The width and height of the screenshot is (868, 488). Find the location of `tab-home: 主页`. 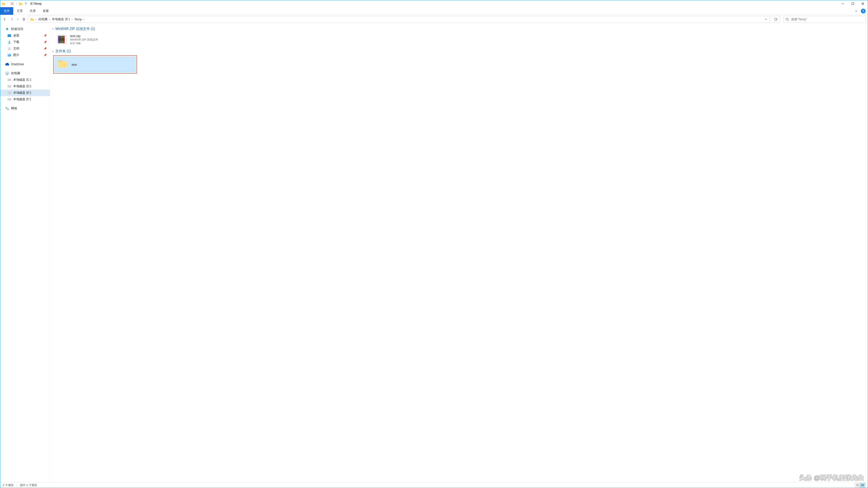

tab-home: 主页 is located at coordinates (20, 11).